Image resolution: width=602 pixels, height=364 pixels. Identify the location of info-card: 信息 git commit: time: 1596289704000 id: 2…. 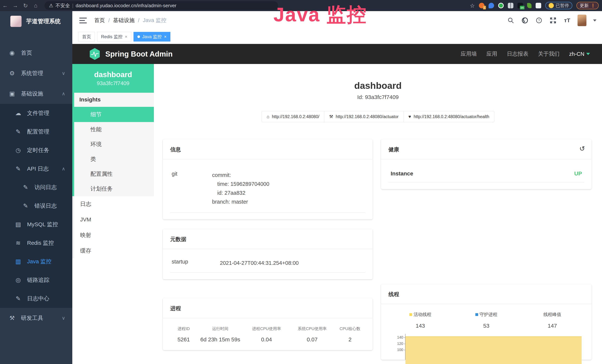
(268, 179).